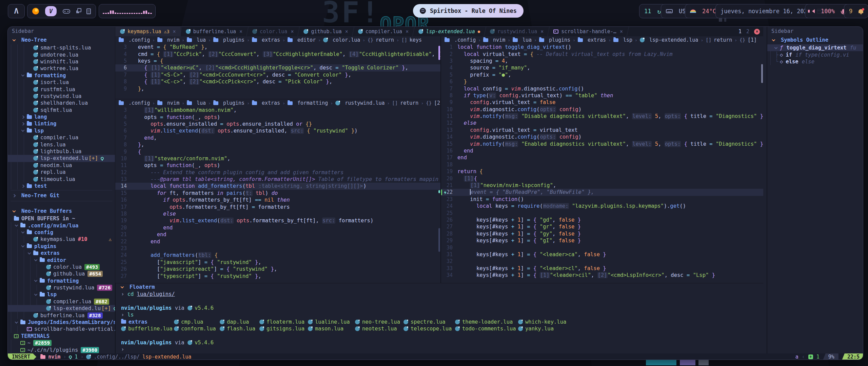  I want to click on code-line-33: 33 keys[#keys + 1] = { "<leader>cl", fal…, so click(602, 268).